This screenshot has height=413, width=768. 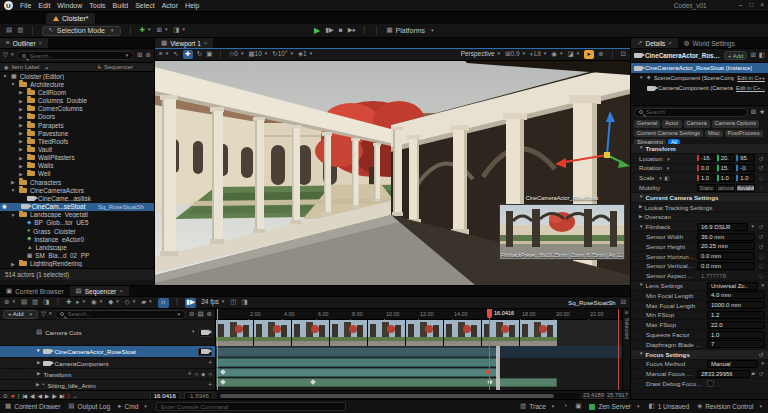 I want to click on section-overscan: ▶Overscan, so click(x=700, y=218).